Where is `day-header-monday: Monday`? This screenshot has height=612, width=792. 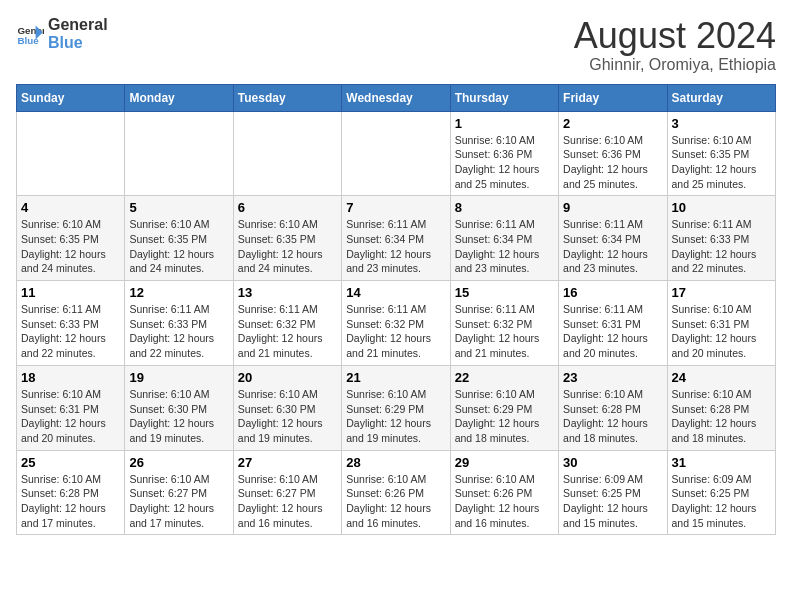 day-header-monday: Monday is located at coordinates (179, 98).